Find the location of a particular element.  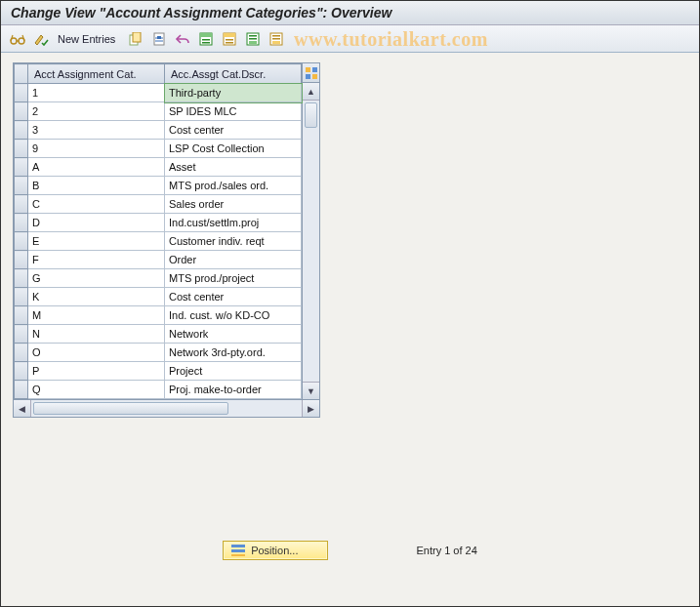

scroll-right-icon: ▶ is located at coordinates (310, 408).